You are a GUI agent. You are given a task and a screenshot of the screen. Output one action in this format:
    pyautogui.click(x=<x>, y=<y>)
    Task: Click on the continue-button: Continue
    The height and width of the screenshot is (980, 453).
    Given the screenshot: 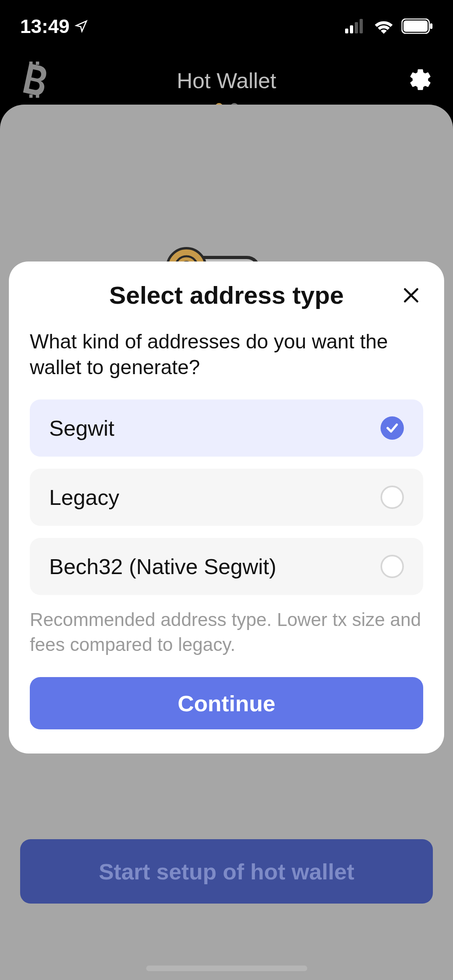 What is the action you would take?
    pyautogui.click(x=226, y=703)
    